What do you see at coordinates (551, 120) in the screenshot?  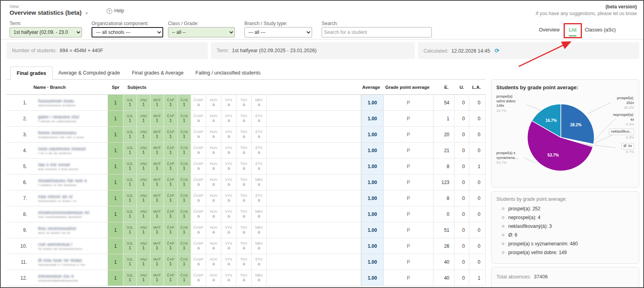 I see `pie-slice-percent: 16.7%` at bounding box center [551, 120].